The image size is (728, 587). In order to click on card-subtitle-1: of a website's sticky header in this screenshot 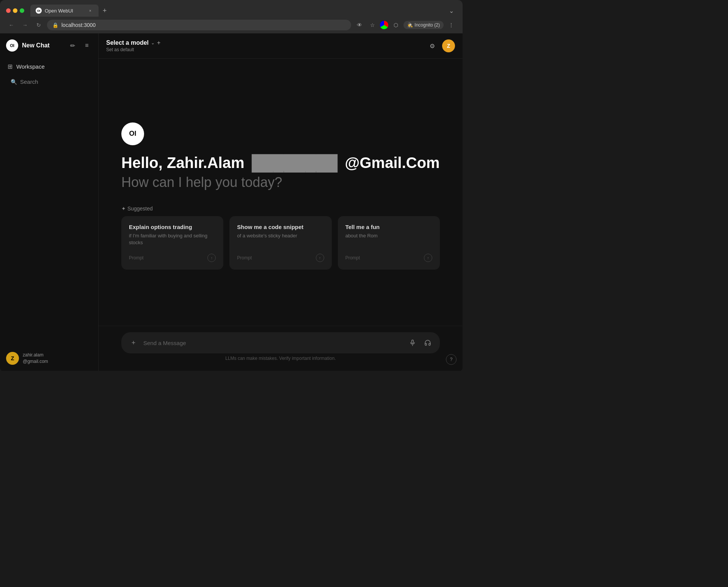, I will do `click(281, 236)`.